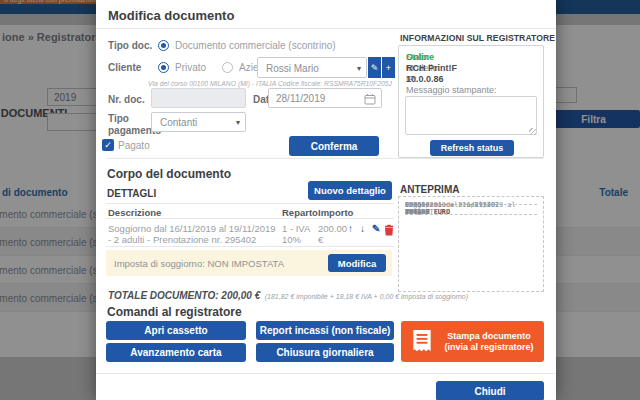 This screenshot has width=640, height=400. What do you see at coordinates (108, 145) in the screenshot?
I see `pagato-checkbox: ✓` at bounding box center [108, 145].